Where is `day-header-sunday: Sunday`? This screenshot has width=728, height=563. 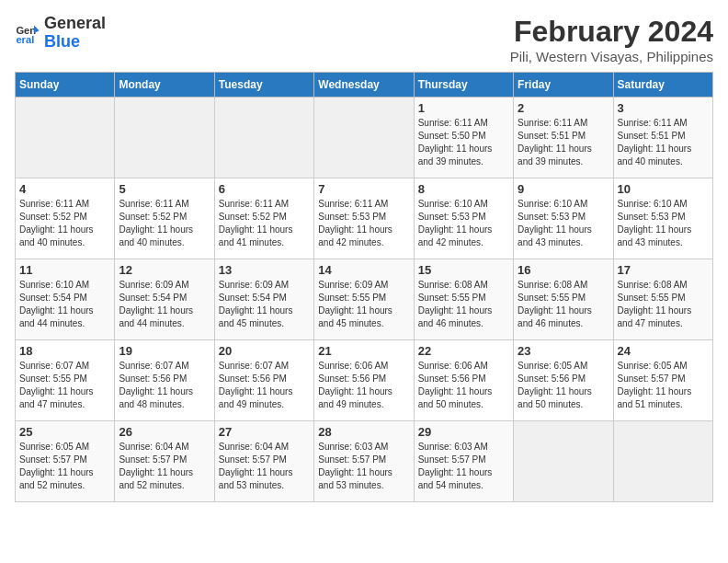 day-header-sunday: Sunday is located at coordinates (65, 85).